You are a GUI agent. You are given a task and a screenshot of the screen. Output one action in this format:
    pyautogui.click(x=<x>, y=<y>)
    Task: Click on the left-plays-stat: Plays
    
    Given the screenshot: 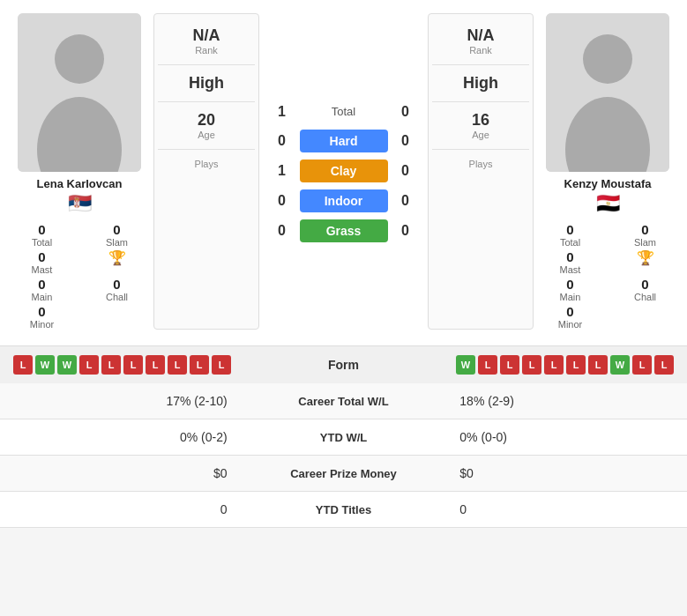 What is the action you would take?
    pyautogui.click(x=206, y=164)
    